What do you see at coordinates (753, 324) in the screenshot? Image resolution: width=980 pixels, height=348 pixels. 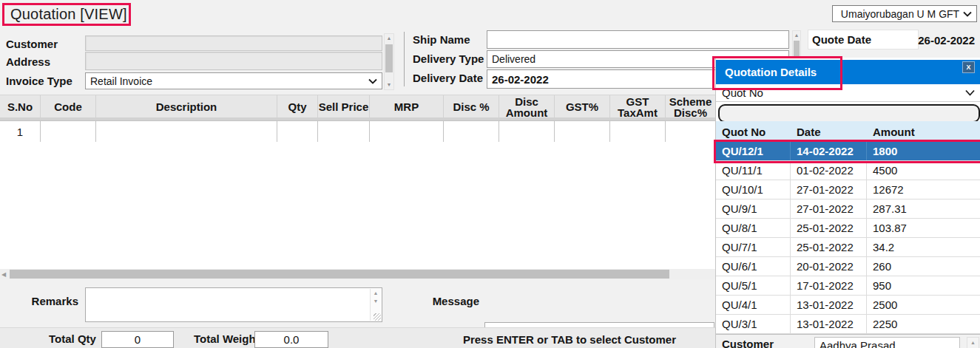 I see `cell-quot-no: QU/3/1` at bounding box center [753, 324].